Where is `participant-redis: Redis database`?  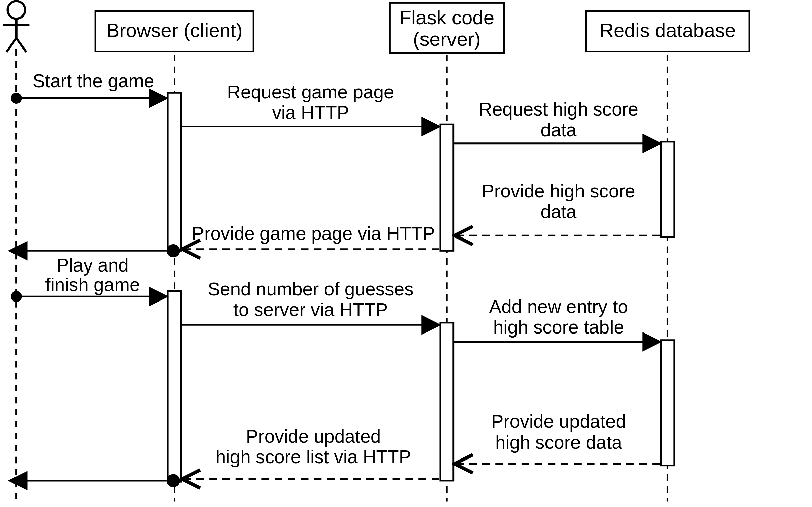
participant-redis: Redis database is located at coordinates (668, 31).